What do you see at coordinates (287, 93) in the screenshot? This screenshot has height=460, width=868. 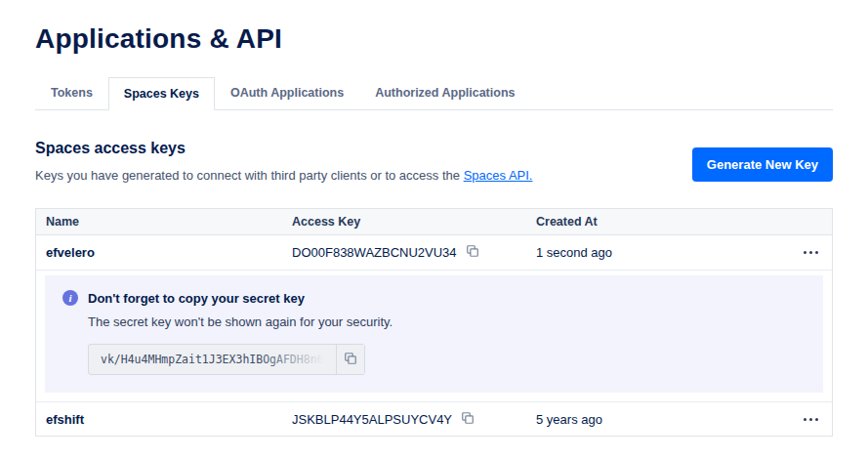 I see `tab-oauth-applications: OAuth Applications` at bounding box center [287, 93].